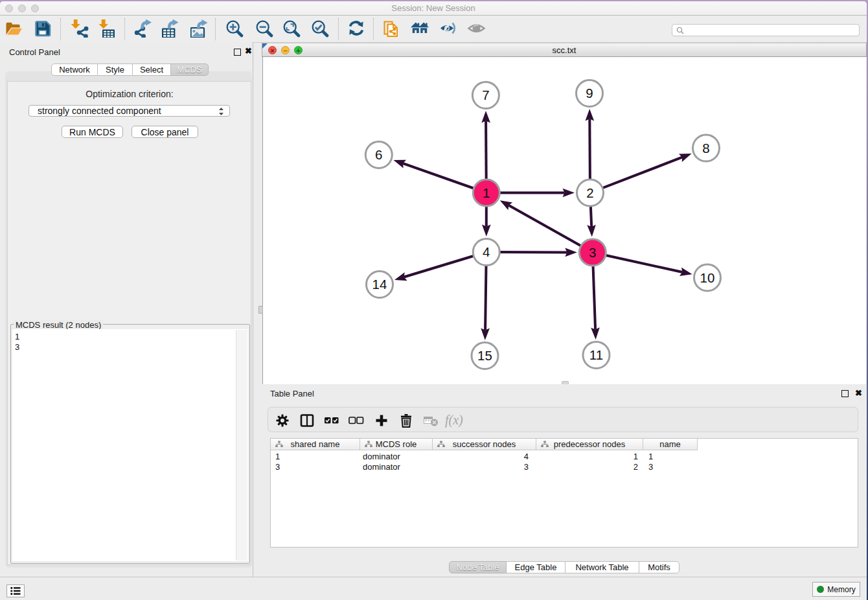 The width and height of the screenshot is (868, 600). Describe the element at coordinates (454, 420) in the screenshot. I see `svg-text: f(x)` at that location.